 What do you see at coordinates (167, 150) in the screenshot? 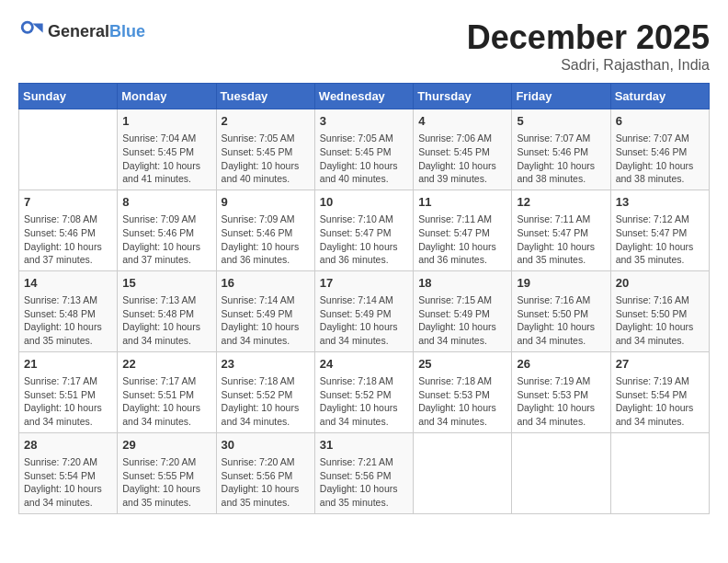
I see `calendar-cell: 1Sunrise: 7:04 AMSunset: 5:45 PMDaylight…` at bounding box center [167, 150].